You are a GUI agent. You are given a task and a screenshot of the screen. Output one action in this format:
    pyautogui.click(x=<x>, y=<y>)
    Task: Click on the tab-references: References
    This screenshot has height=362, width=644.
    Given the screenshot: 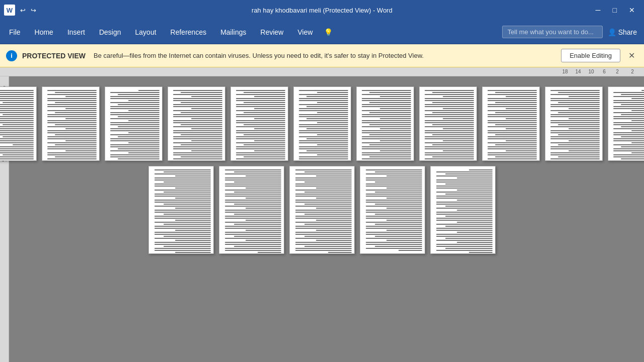 What is the action you would take?
    pyautogui.click(x=189, y=32)
    